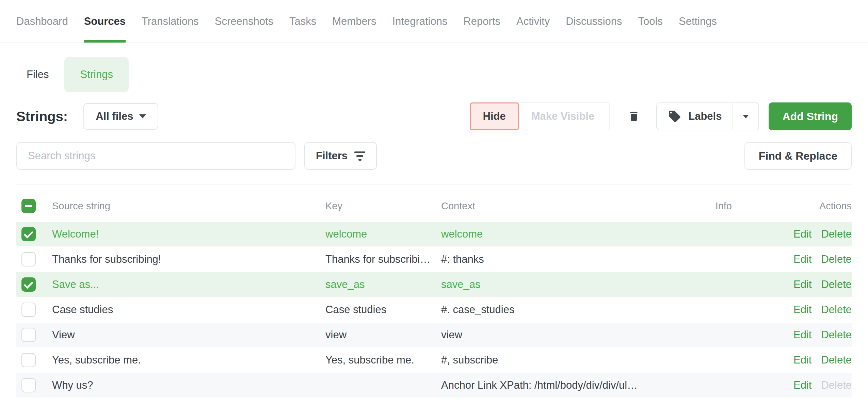 This screenshot has width=868, height=404. Describe the element at coordinates (340, 156) in the screenshot. I see `filters-button: Filters` at that location.